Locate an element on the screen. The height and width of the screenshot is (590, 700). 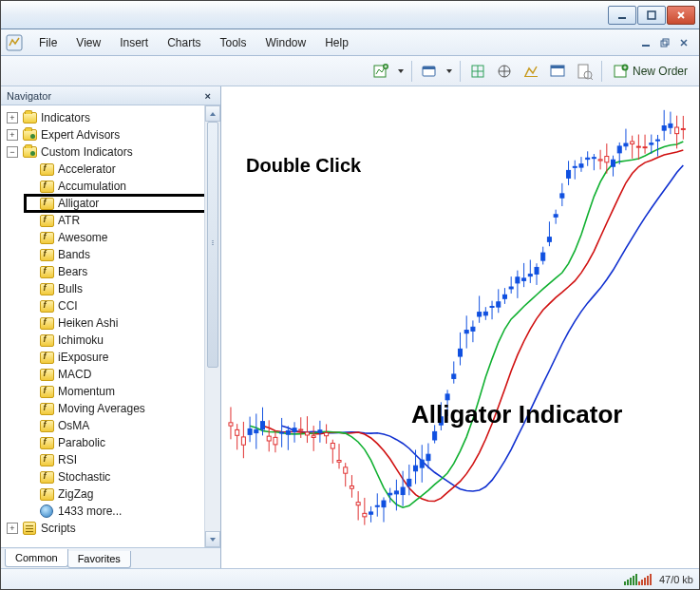
mdi-minimize-button is located at coordinates (646, 43).